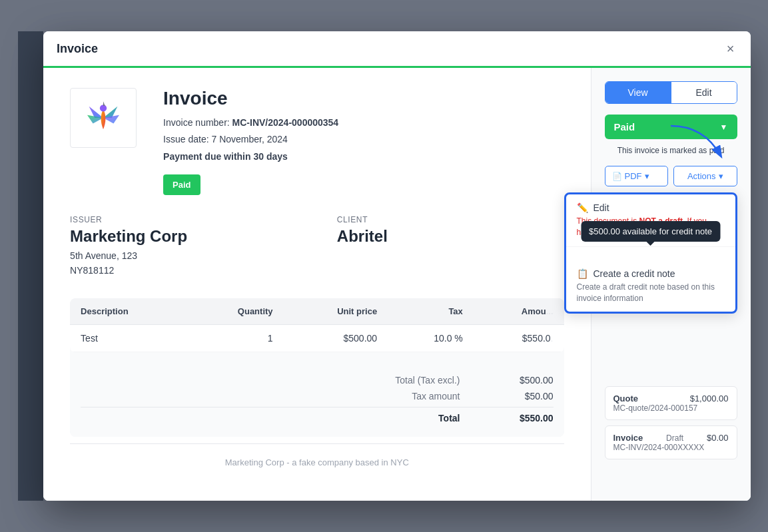 The height and width of the screenshot is (532, 768). Describe the element at coordinates (184, 246) in the screenshot. I see `issuer-block: Issuer Marketing Corp 5th Avenue, 123 NY…` at that location.